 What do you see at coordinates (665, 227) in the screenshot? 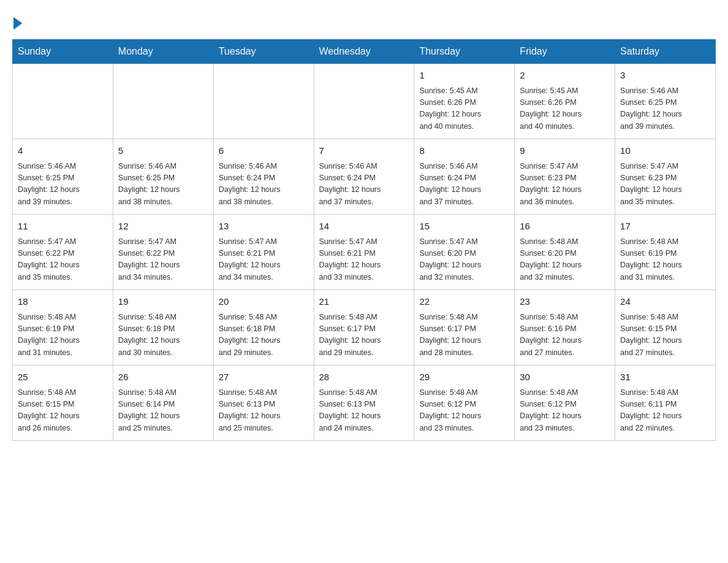
I see `day-number: 17` at bounding box center [665, 227].